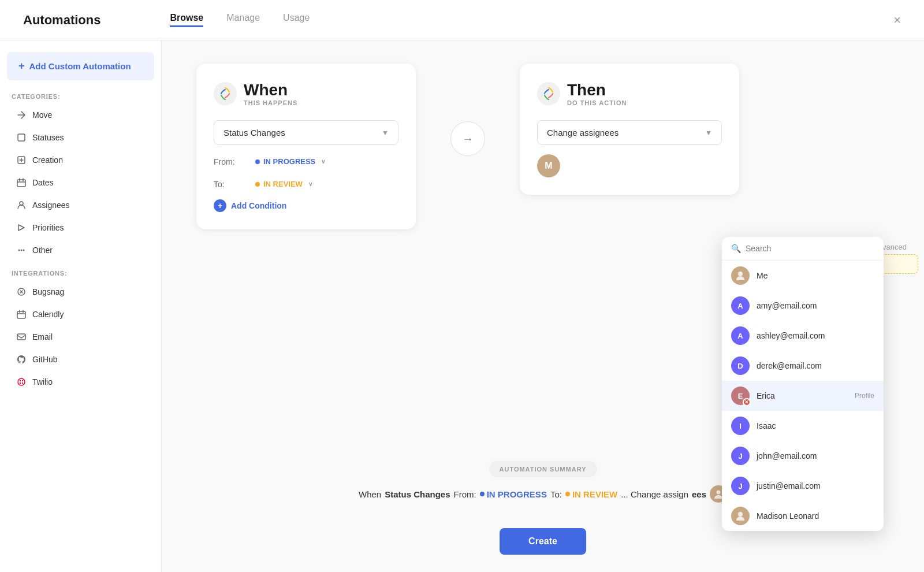 This screenshot has width=924, height=572. Describe the element at coordinates (81, 160) in the screenshot. I see `sidebar-item-creation: Creation` at that location.